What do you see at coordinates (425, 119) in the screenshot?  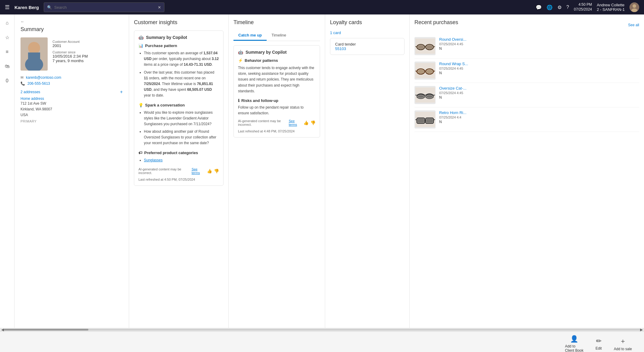 I see `purchase-thumbnail` at bounding box center [425, 119].